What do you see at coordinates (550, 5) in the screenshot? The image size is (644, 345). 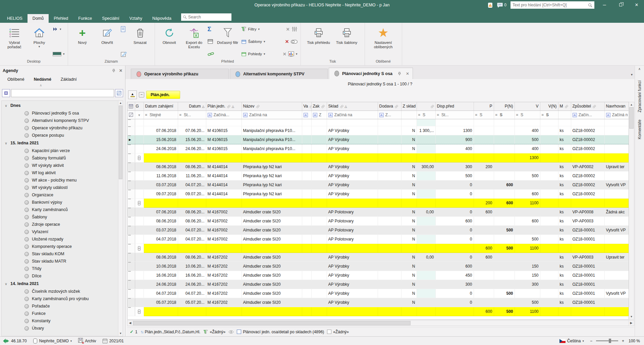 I see `global-search-input` at bounding box center [550, 5].